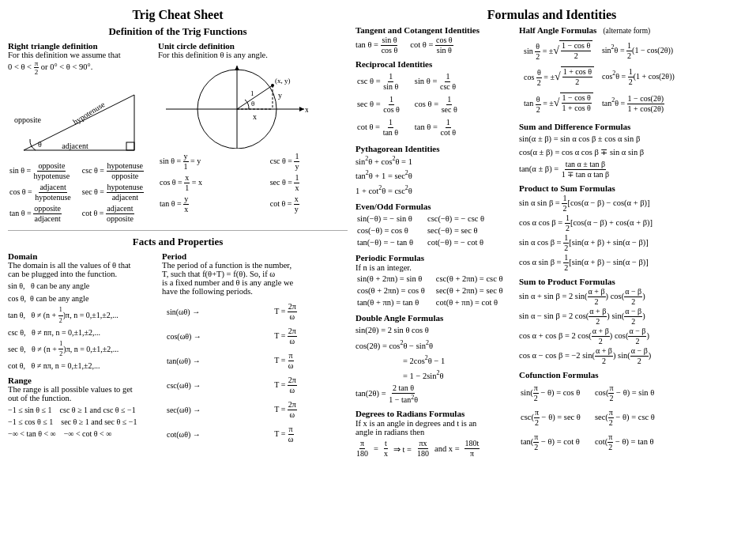 Image resolution: width=756 pixels, height=540 pixels. I want to click on half-angle-table: sin θ2 = ±√1 − cos θ2 sin2θ = 12(1 − cos…, so click(599, 77).